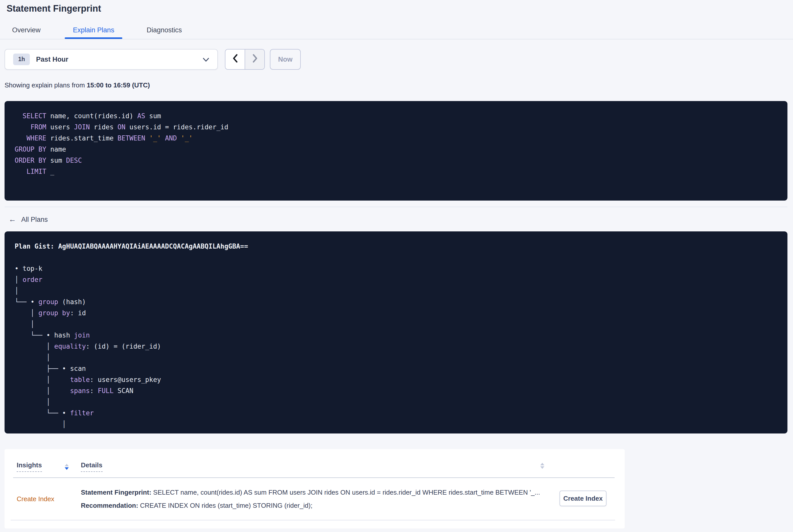  What do you see at coordinates (94, 30) in the screenshot?
I see `tab-explain-plans-label: Explain Plans` at bounding box center [94, 30].